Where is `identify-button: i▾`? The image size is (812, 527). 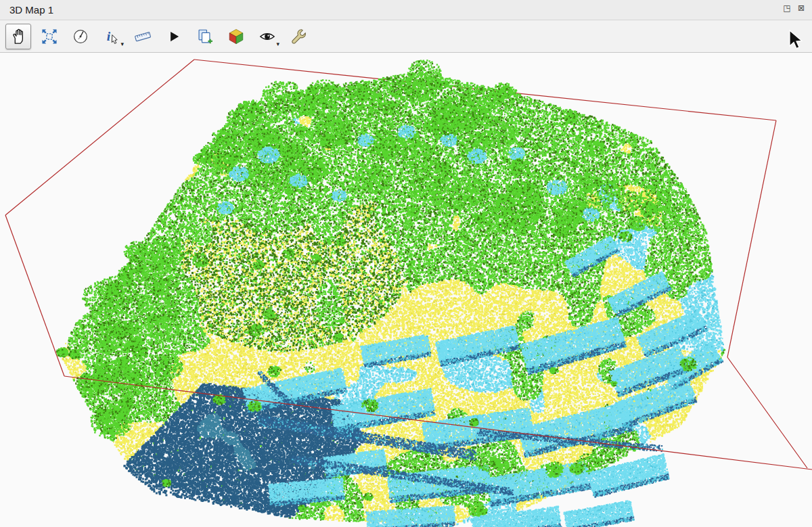 identify-button: i▾ is located at coordinates (112, 37).